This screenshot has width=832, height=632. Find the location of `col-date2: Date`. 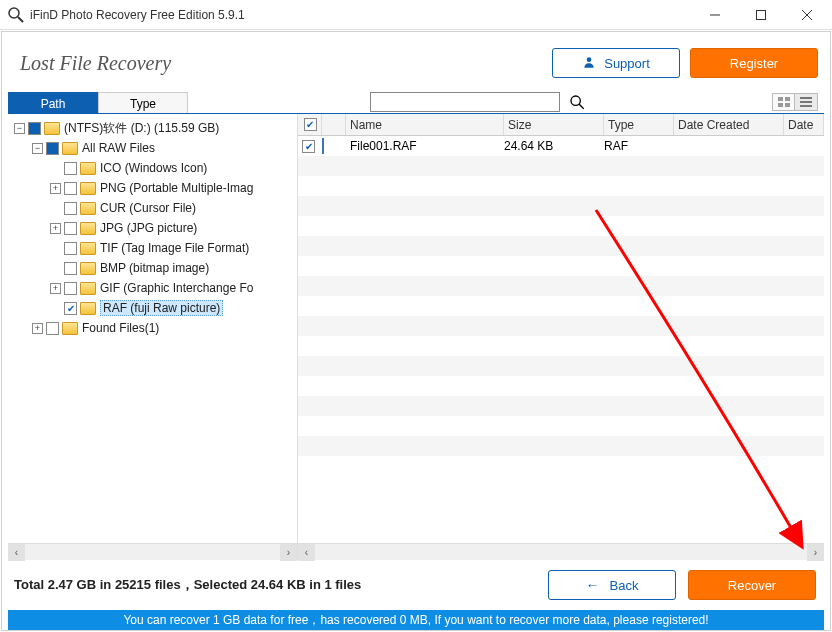

col-date2: Date is located at coordinates (804, 124).